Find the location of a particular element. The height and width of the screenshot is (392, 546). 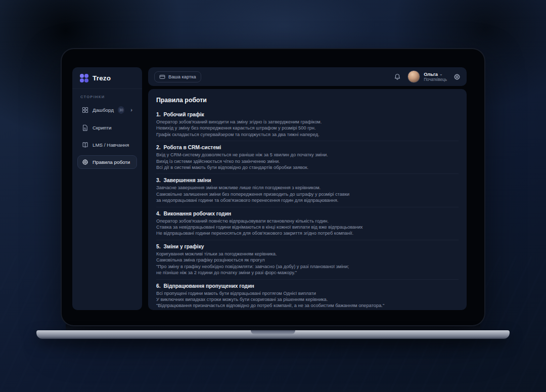

your-card-button-label: Ваша картка is located at coordinates (182, 77).